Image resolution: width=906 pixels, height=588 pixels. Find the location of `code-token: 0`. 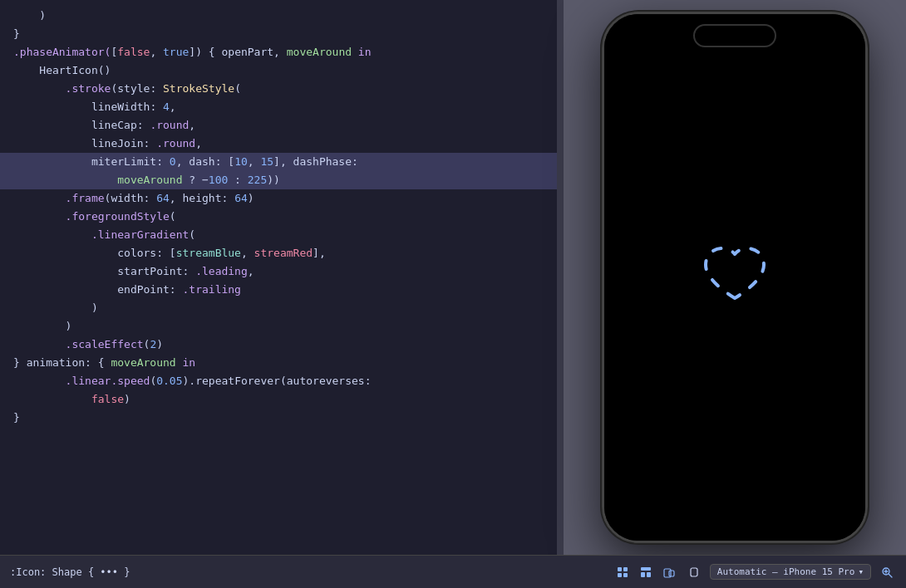

code-token: 0 is located at coordinates (173, 162).